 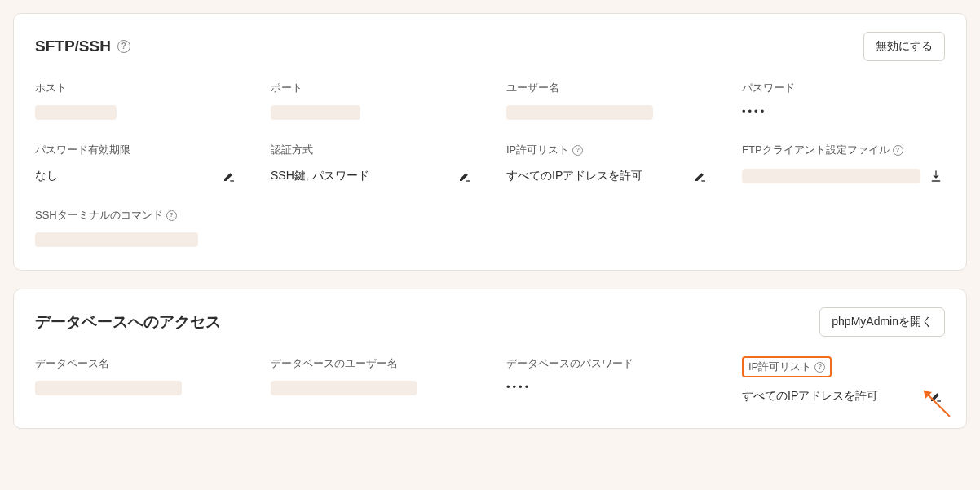 What do you see at coordinates (137, 227) in the screenshot?
I see `sshcmd-field: SSHターミナルのコマンド ?` at bounding box center [137, 227].